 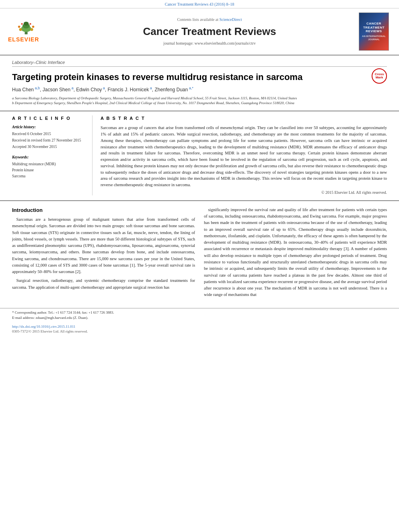 What do you see at coordinates (150, 88) in the screenshot?
I see `affil-sup-4: a` at bounding box center [150, 88].